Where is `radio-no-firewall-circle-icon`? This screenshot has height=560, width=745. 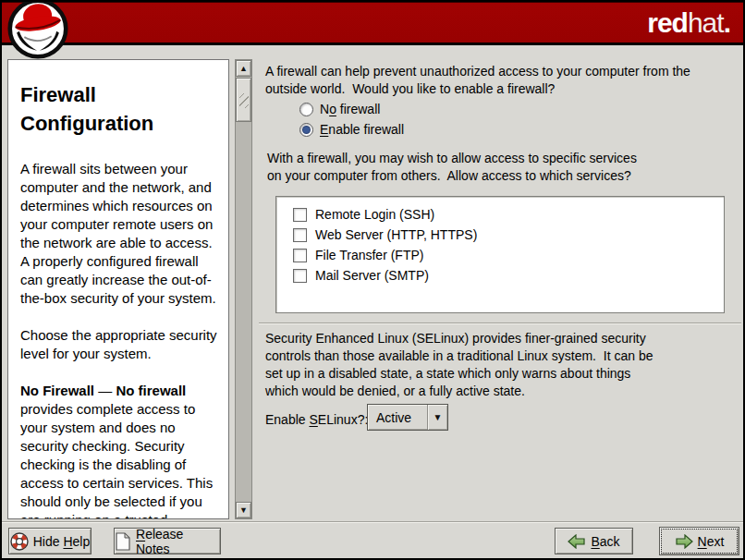
radio-no-firewall-circle-icon is located at coordinates (307, 109).